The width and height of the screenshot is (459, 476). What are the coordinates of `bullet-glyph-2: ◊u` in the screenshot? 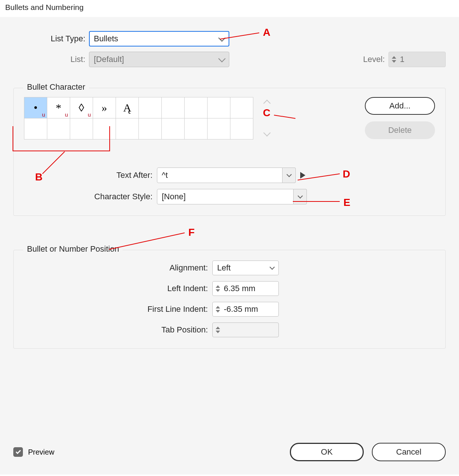 It's located at (82, 108).